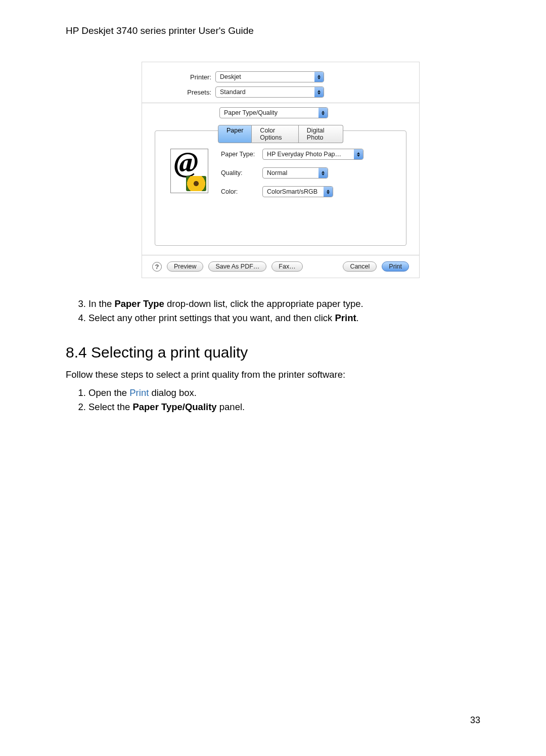 Image resolution: width=546 pixels, height=756 pixels. Describe the element at coordinates (265, 77) in the screenshot. I see `printer-value: Deskjet` at that location.